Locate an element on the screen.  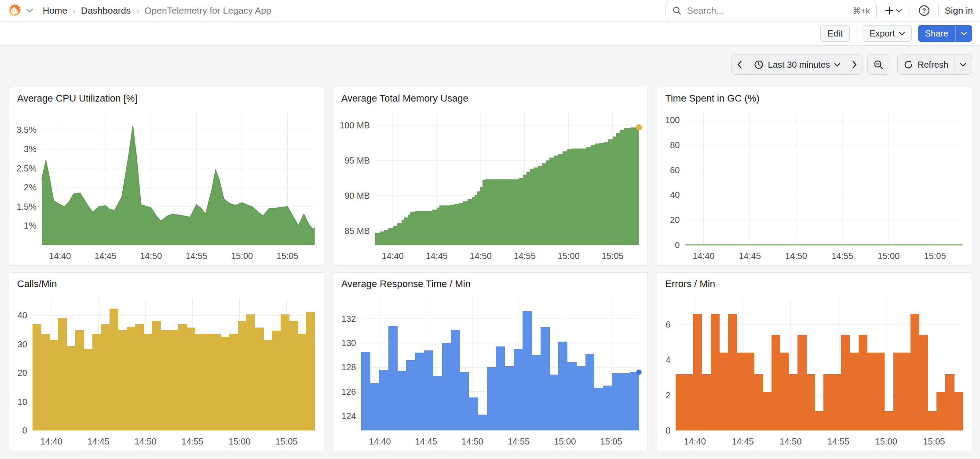
time-range-label: Last 30 minutes is located at coordinates (799, 65).